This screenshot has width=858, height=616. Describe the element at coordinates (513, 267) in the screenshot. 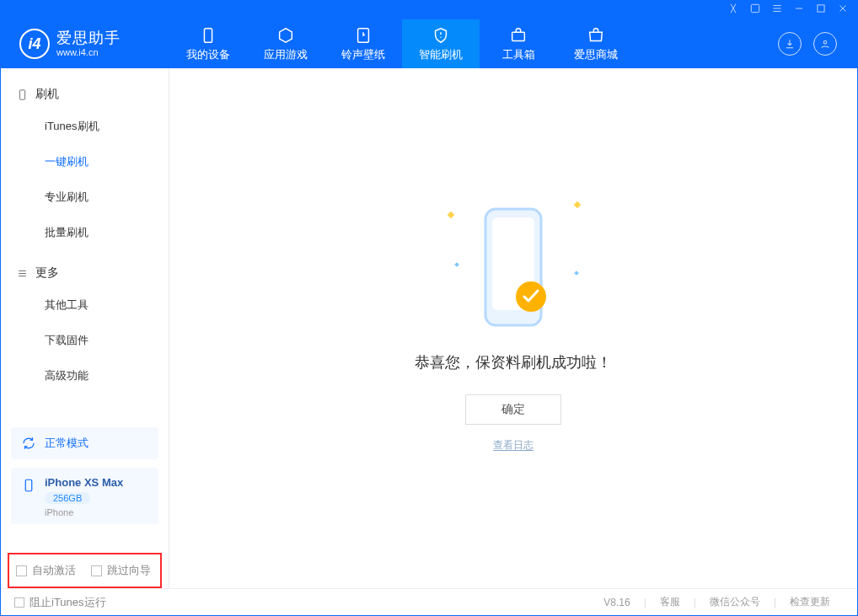

I see `success-illustration` at that location.